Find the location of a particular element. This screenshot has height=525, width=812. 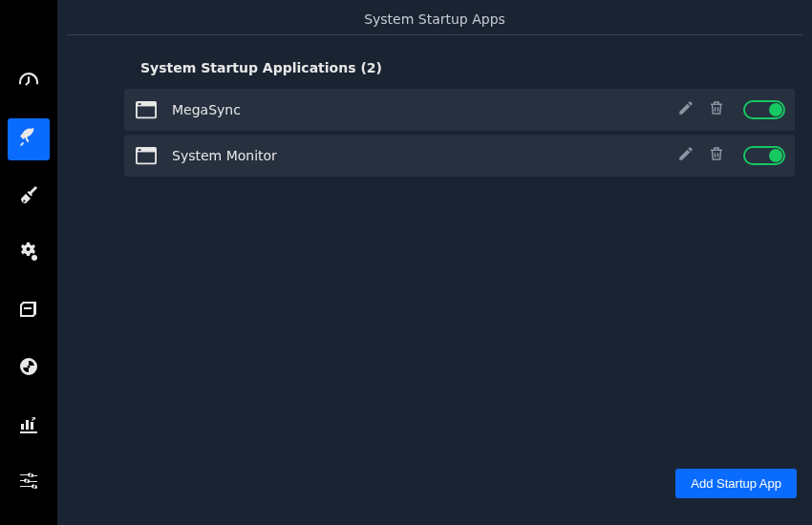

page-title: System Startup Apps is located at coordinates (435, 17).